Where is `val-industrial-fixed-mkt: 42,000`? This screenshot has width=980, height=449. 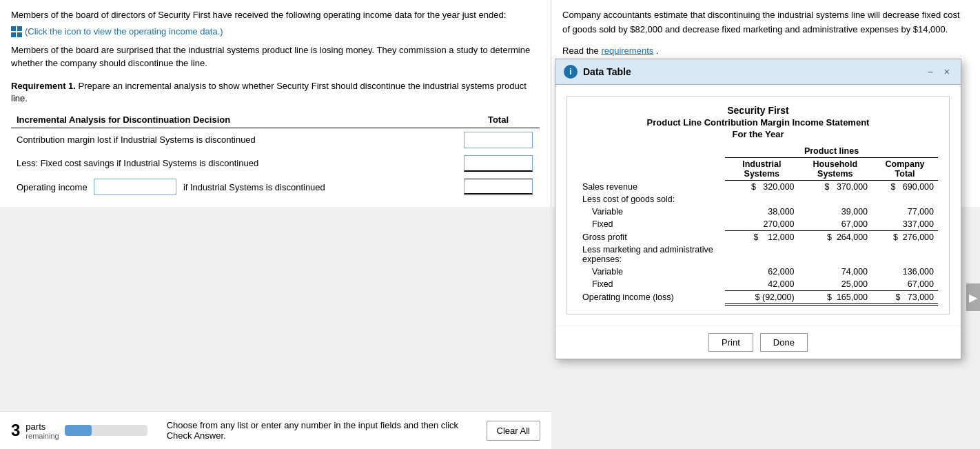 val-industrial-fixed-mkt: 42,000 is located at coordinates (762, 284).